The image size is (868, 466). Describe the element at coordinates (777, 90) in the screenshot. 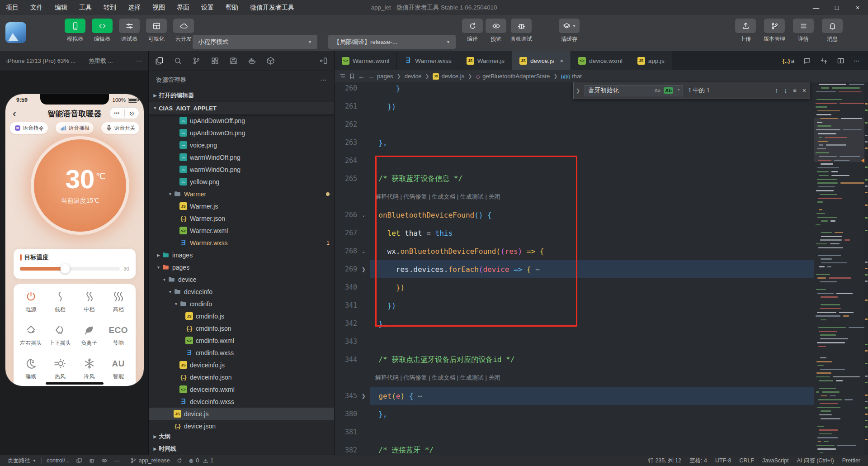

I see `find-prev-button: ↑` at that location.